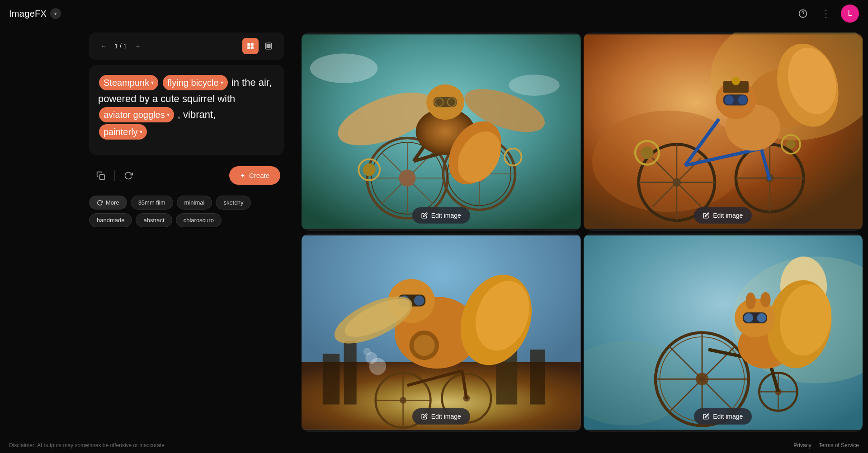 The height and width of the screenshot is (453, 868). I want to click on image-3-svg, so click(441, 332).